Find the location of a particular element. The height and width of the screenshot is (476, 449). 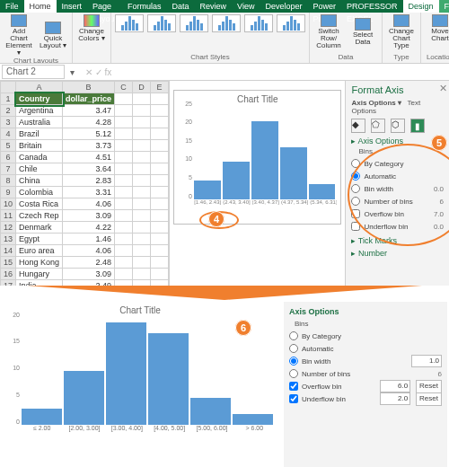

section-number: ▸ Number is located at coordinates (397, 253).